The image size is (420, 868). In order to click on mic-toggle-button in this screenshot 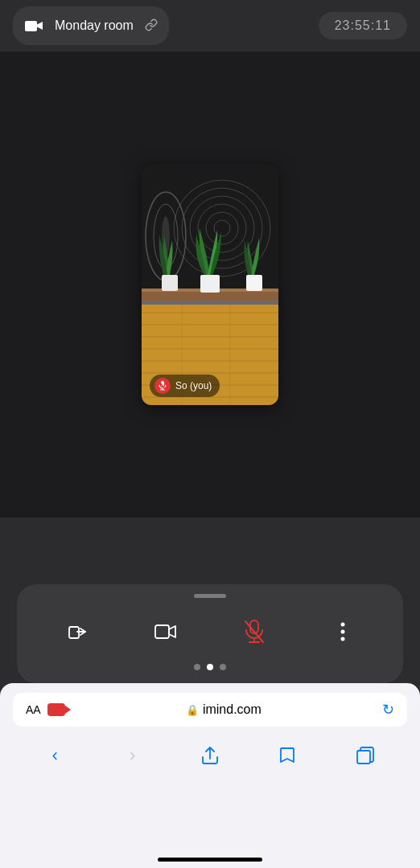, I will do `click(254, 632)`.